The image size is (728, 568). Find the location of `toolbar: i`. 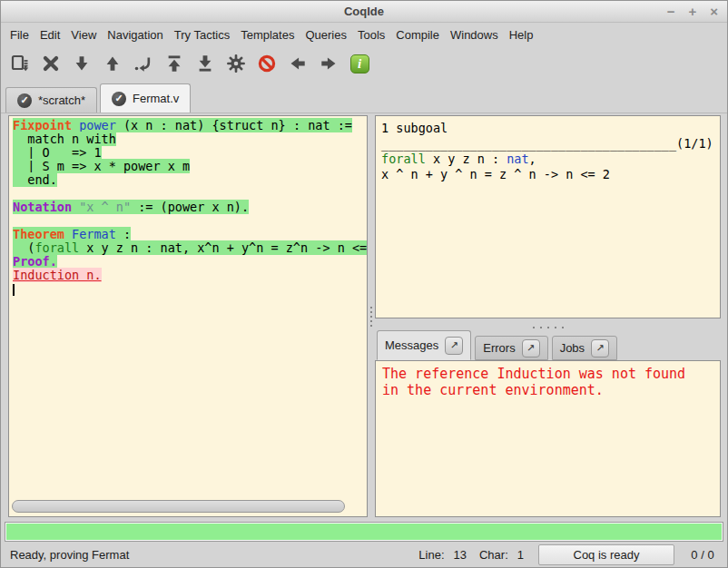

toolbar: i is located at coordinates (364, 64).